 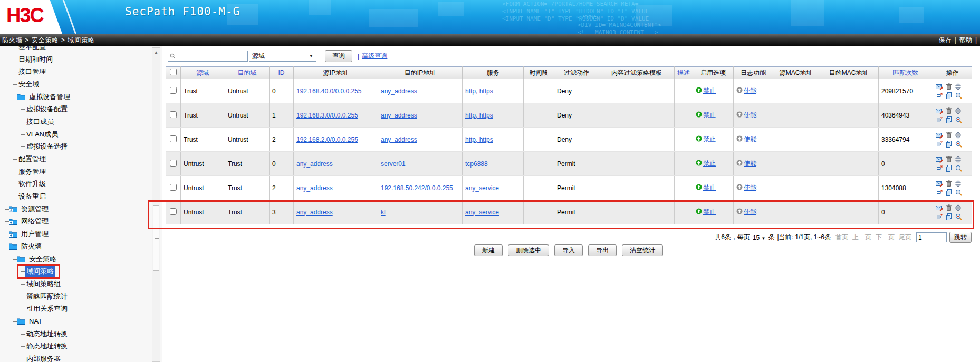 What do you see at coordinates (329, 91) in the screenshot?
I see `src-ip-link: 192.168.40.0/0.0.0.255` at bounding box center [329, 91].